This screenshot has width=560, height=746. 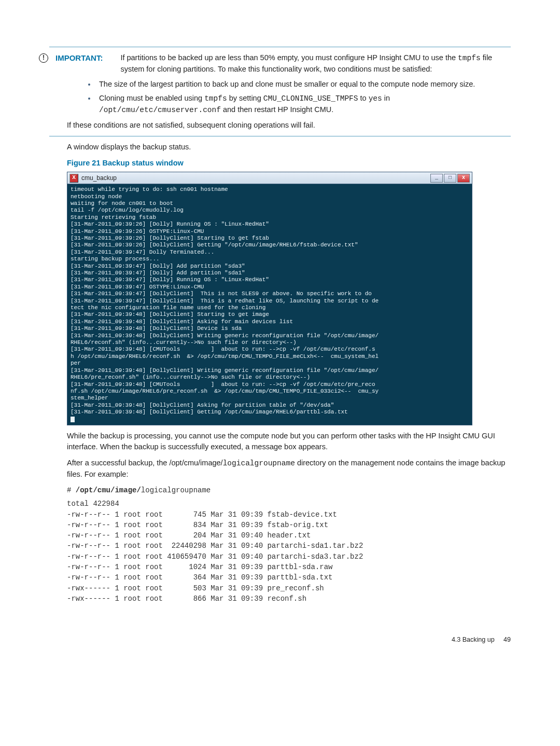 What do you see at coordinates (507, 640) in the screenshot?
I see `footer-page-number: 49` at bounding box center [507, 640].